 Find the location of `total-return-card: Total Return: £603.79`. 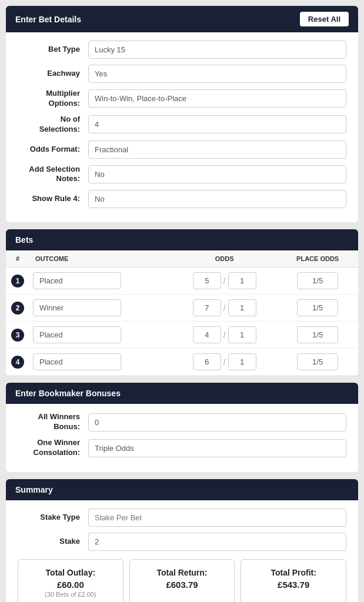

total-return-card: Total Return: £603.79 is located at coordinates (182, 581).